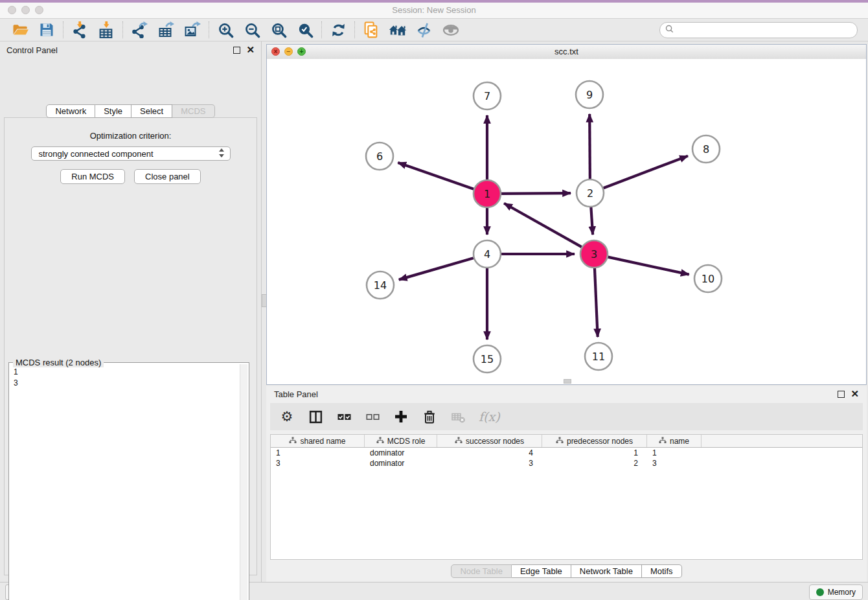  What do you see at coordinates (131, 136) in the screenshot?
I see `optimization-criterion-label: Optimization criterion:` at bounding box center [131, 136].